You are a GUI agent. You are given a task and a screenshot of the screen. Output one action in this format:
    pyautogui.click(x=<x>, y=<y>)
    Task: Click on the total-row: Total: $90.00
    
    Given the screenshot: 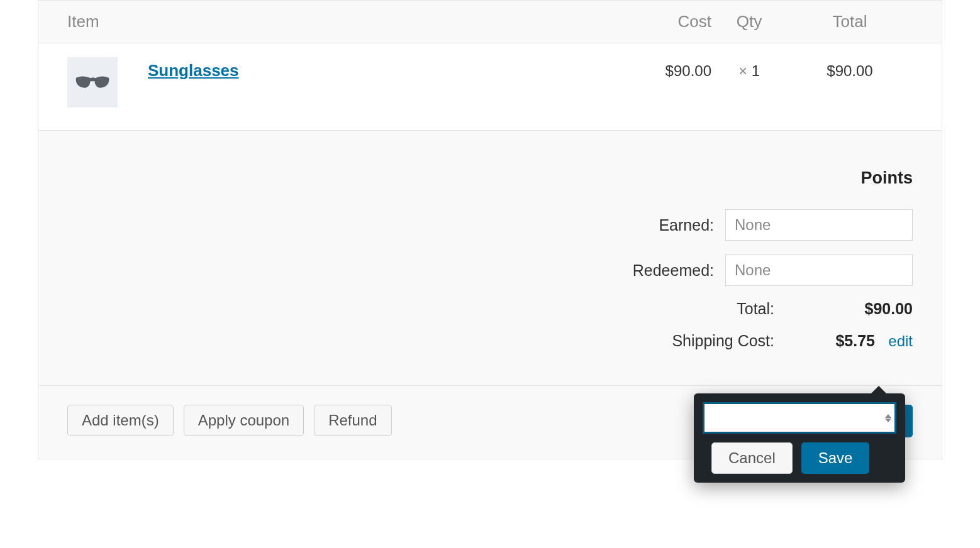 What is the action you would take?
    pyautogui.click(x=490, y=309)
    